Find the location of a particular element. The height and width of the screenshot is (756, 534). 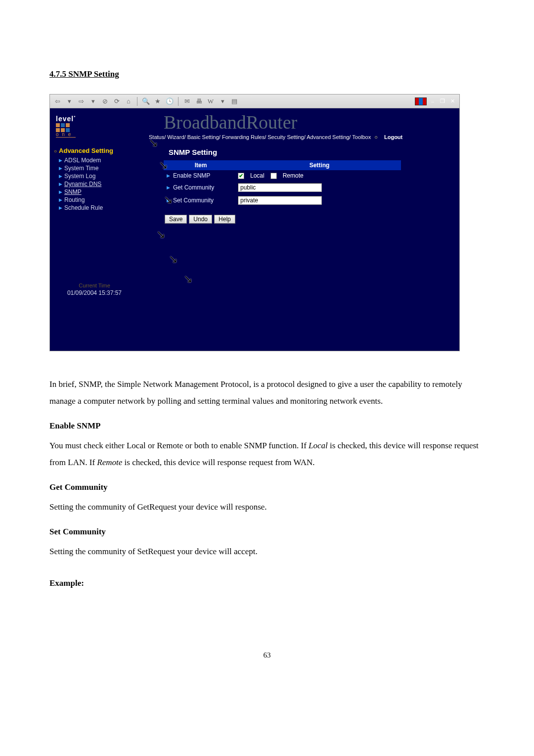

sidebar-item-snmp: ▶SNMP is located at coordinates (97, 192).